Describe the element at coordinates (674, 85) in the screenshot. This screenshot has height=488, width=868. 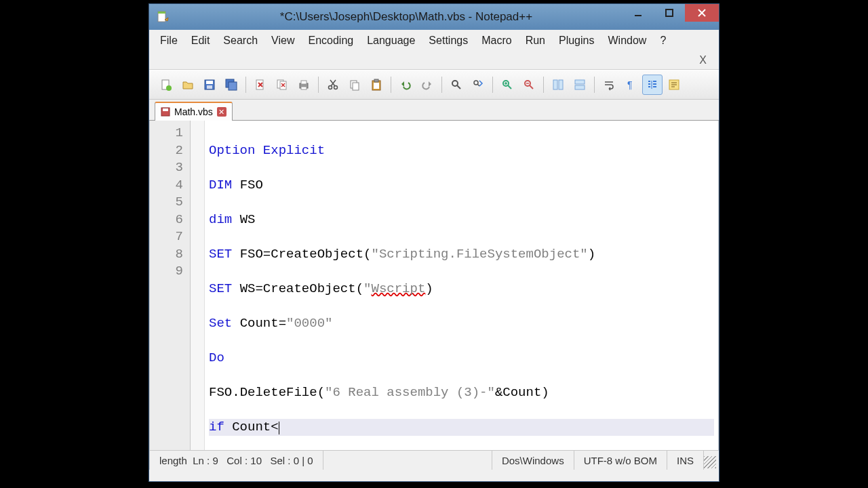
I see `user-lang-button` at that location.